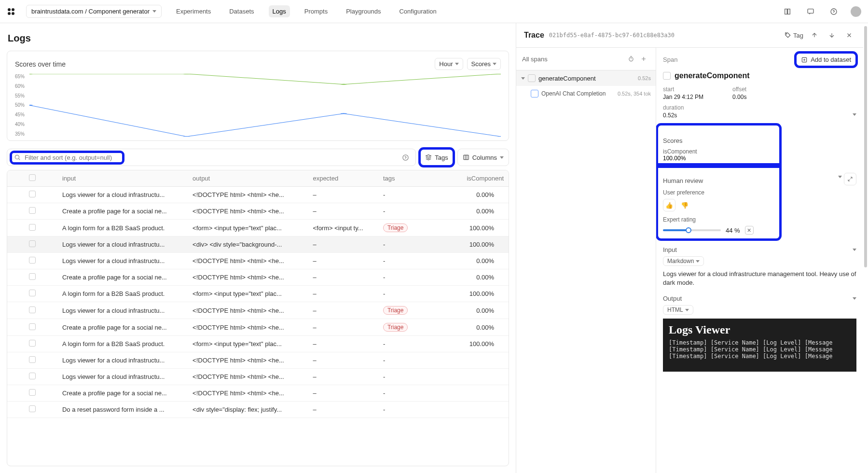 The height and width of the screenshot is (473, 868). I want to click on span-label: Span, so click(670, 60).